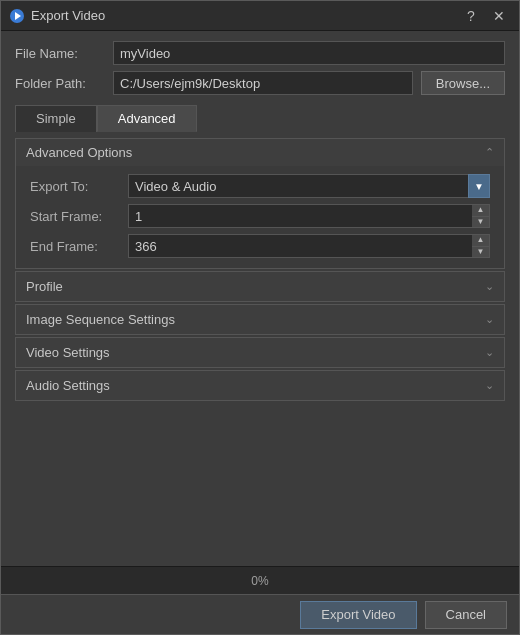 The height and width of the screenshot is (635, 520). What do you see at coordinates (309, 216) in the screenshot?
I see `start-frame-spinner: ▲ ▼` at bounding box center [309, 216].